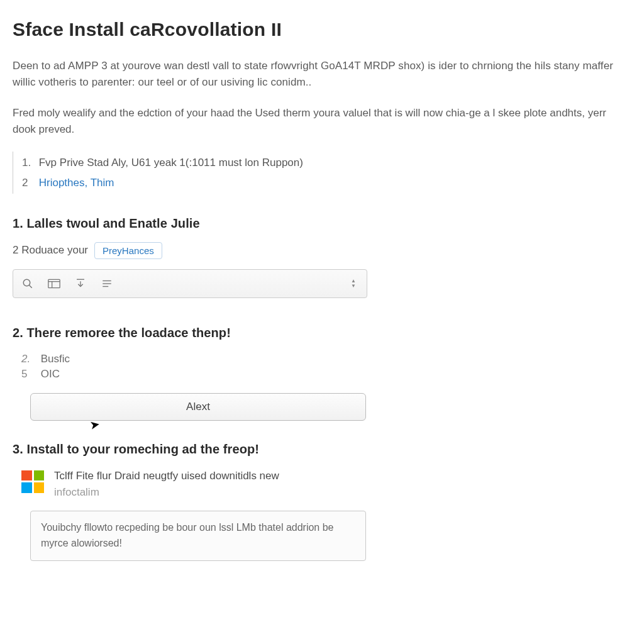 This screenshot has width=644, height=644. Describe the element at coordinates (326, 374) in the screenshot. I see `list-item: 5 OIC` at that location.